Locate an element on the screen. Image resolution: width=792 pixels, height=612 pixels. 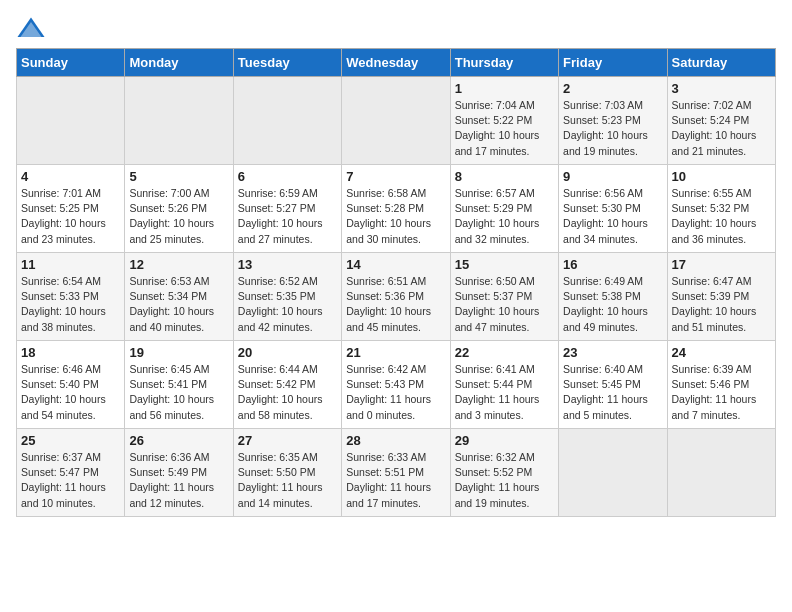
day-info: Sunrise: 6:37 AMSunset: 5:47 PMDaylight:… is located at coordinates (70, 480).